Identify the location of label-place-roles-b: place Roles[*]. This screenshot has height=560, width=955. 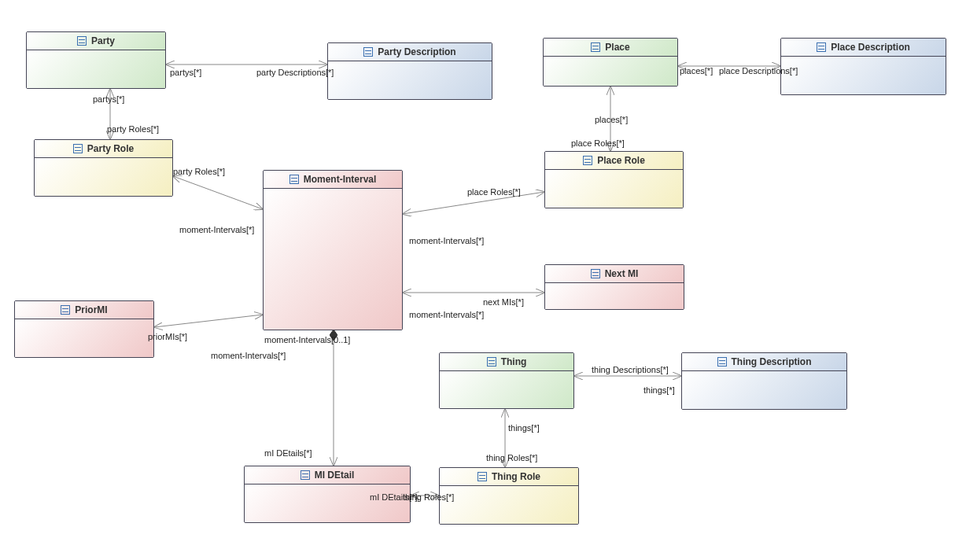
(494, 192).